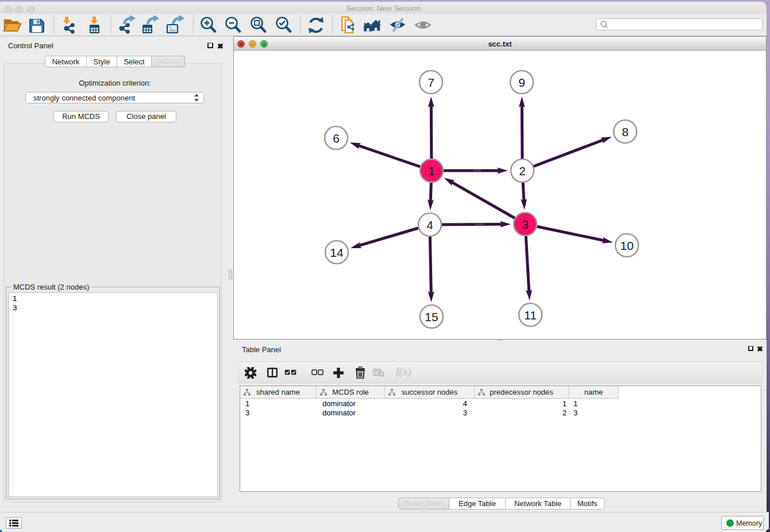 The height and width of the screenshot is (532, 770). I want to click on svg-text: 15, so click(431, 317).